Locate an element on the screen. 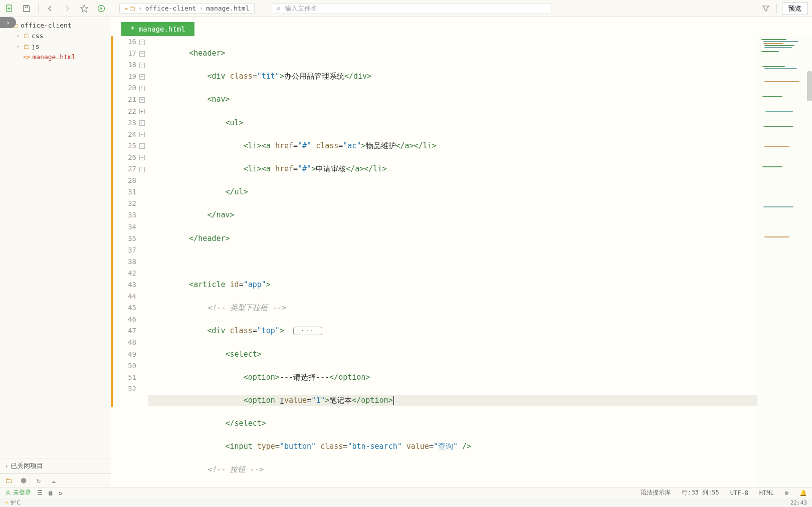 The image size is (812, 507). minimap-scrollbar is located at coordinates (809, 86).